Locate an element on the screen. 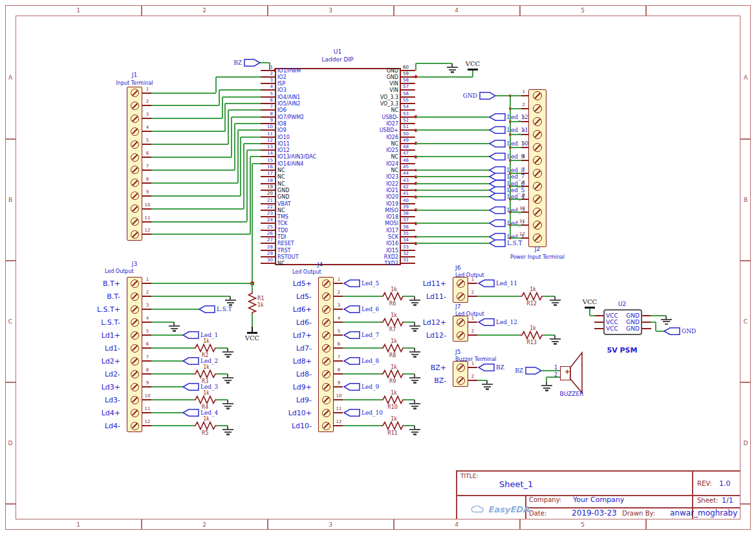 This screenshot has height=535, width=756. terminal-label: L.S.T- is located at coordinates (111, 322).